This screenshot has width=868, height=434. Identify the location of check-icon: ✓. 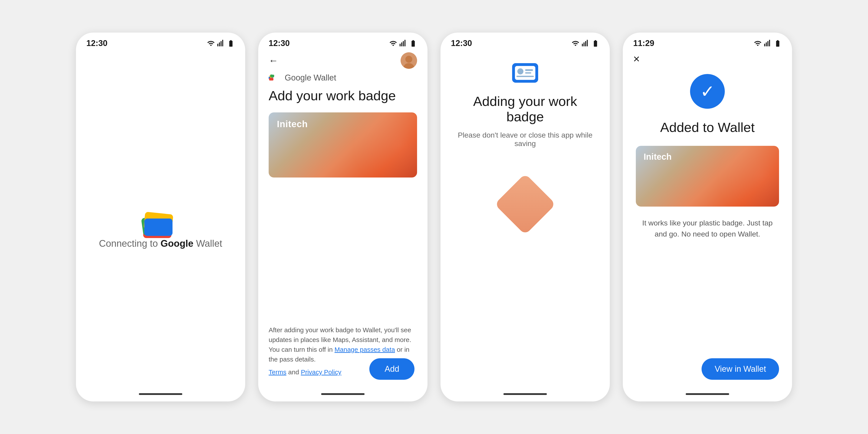
(708, 92).